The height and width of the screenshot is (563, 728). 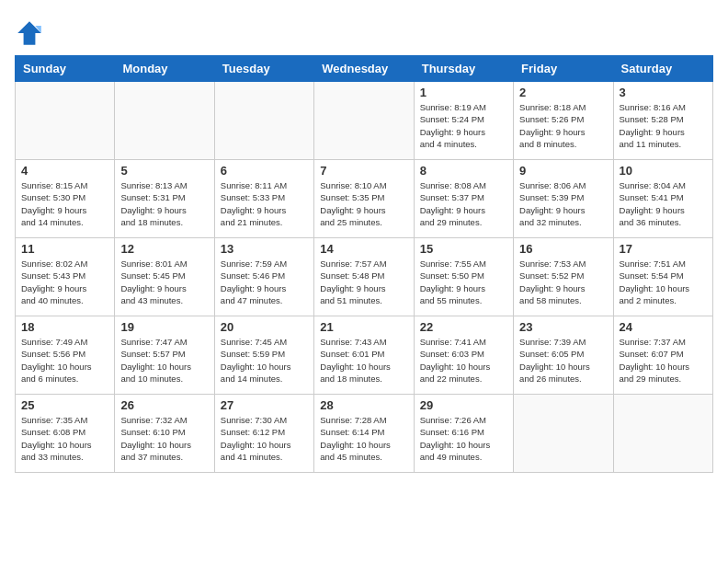 What do you see at coordinates (264, 199) in the screenshot?
I see `calendar-cell: 6Sunrise: 8:11 AM Sunset: 5:33 PM Daylig…` at bounding box center [264, 199].